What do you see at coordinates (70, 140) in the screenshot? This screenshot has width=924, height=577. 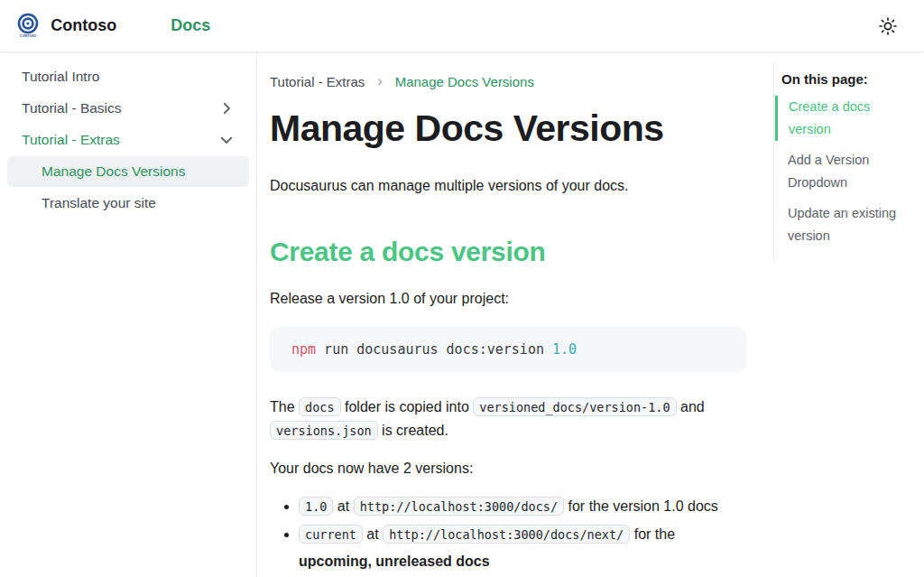 I see `sidebar-item-label: Tutorial - Extras` at bounding box center [70, 140].